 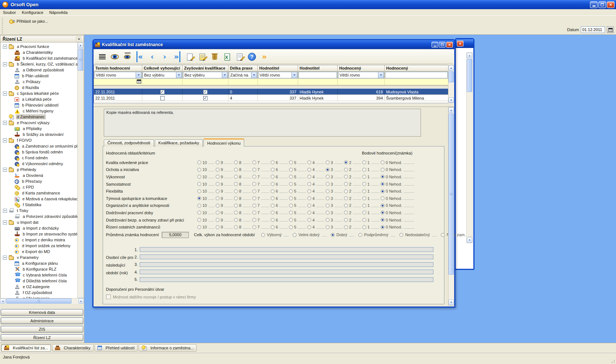 What do you see at coordinates (40, 88) in the screenshot?
I see `tree-item: d Razidla` at bounding box center [40, 88].